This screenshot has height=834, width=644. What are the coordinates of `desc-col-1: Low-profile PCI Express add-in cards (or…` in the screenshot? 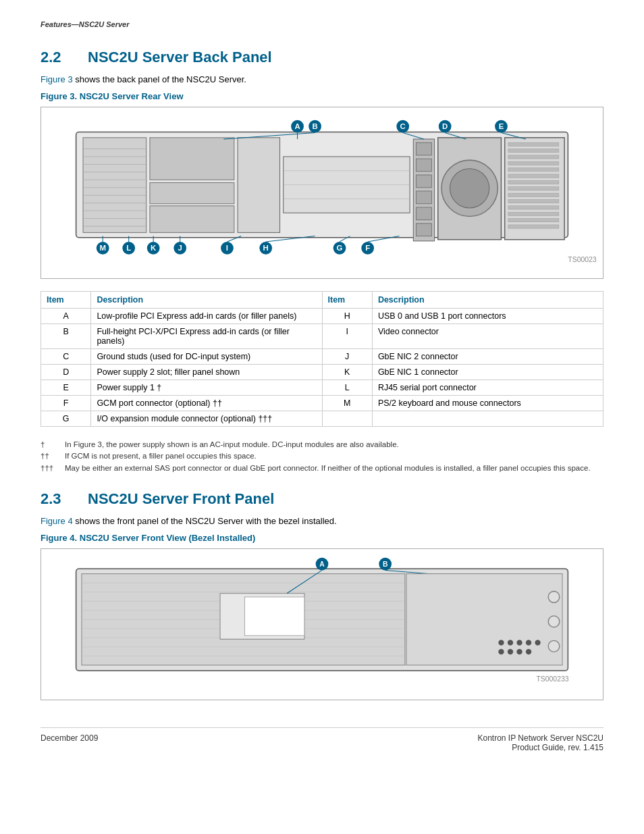 It's located at (207, 316).